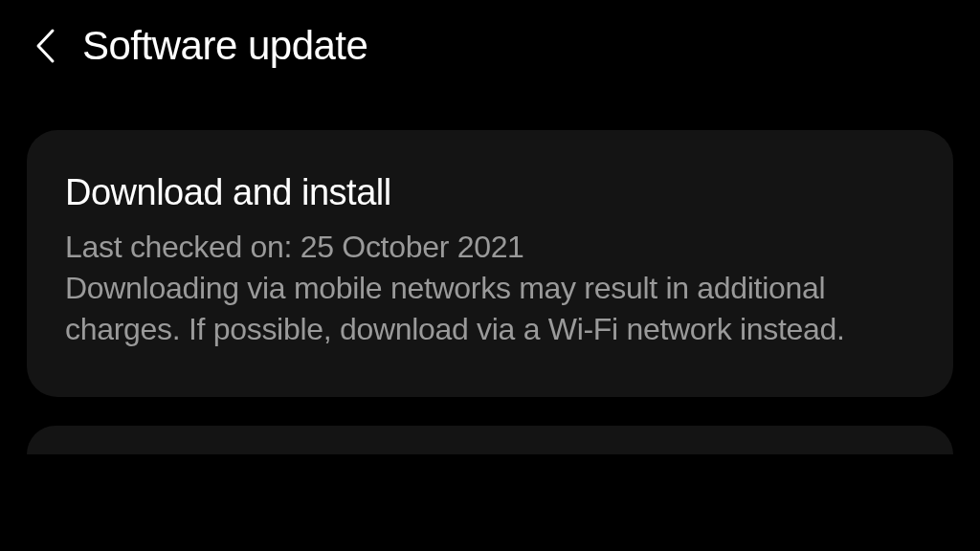 Image resolution: width=980 pixels, height=551 pixels. Describe the element at coordinates (490, 193) in the screenshot. I see `card-title: Download and install` at that location.